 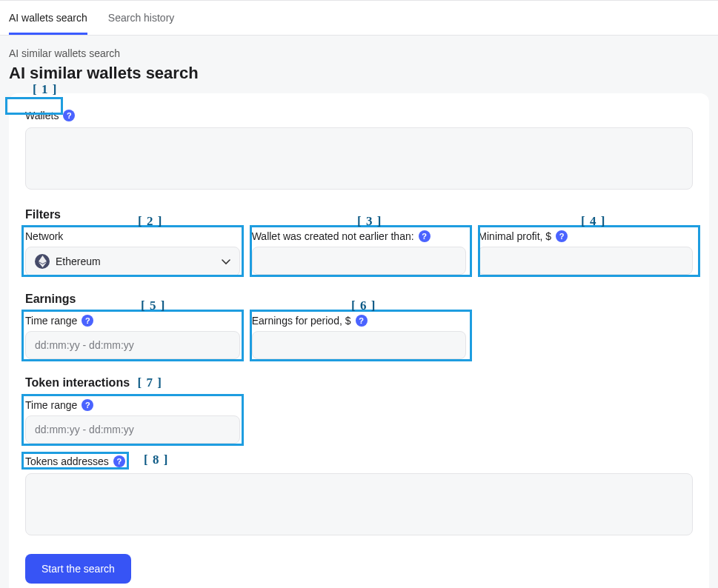 What do you see at coordinates (585, 236) in the screenshot?
I see `min-profit-label: Minimal profit, $ ?` at bounding box center [585, 236].